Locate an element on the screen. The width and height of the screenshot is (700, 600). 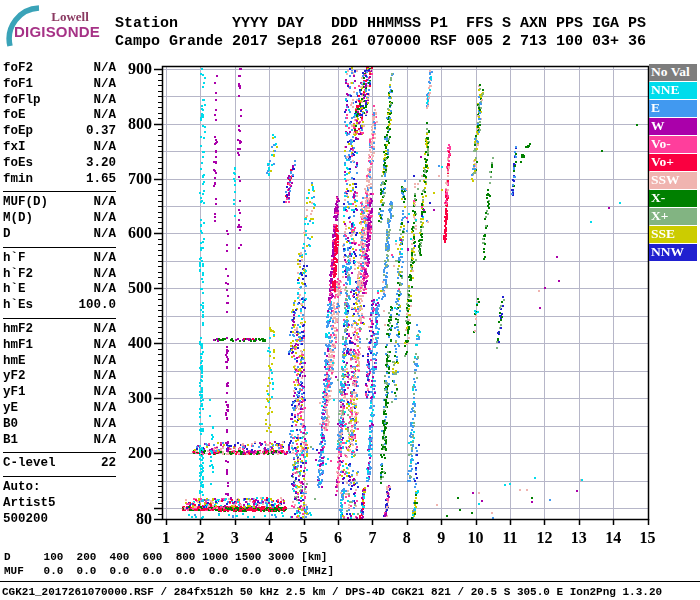
param-label: C-level is located at coordinates (30, 464).